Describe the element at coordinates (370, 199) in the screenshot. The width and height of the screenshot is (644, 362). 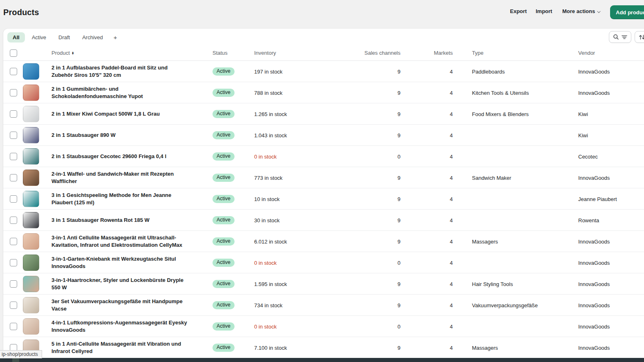
I see `sales-channels-cell: 9` at that location.